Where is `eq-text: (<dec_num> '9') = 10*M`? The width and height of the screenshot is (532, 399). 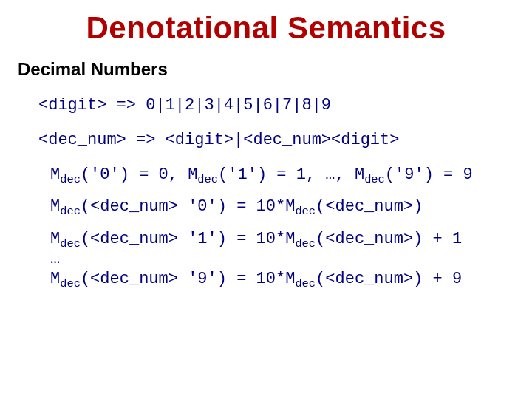
eq-text: (<dec_num> '9') = 10*M is located at coordinates (188, 279).